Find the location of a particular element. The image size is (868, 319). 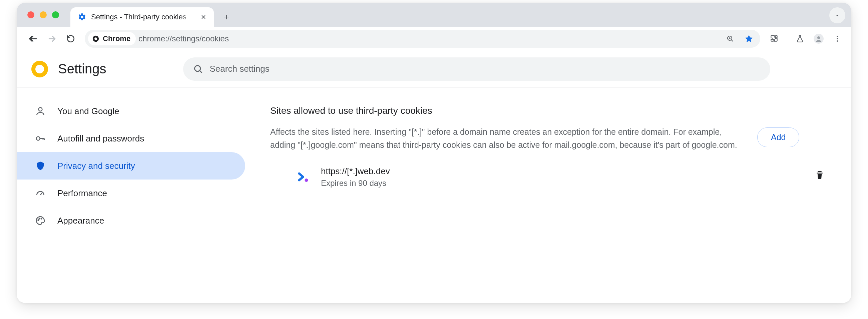

page-title: Settings is located at coordinates (82, 69).